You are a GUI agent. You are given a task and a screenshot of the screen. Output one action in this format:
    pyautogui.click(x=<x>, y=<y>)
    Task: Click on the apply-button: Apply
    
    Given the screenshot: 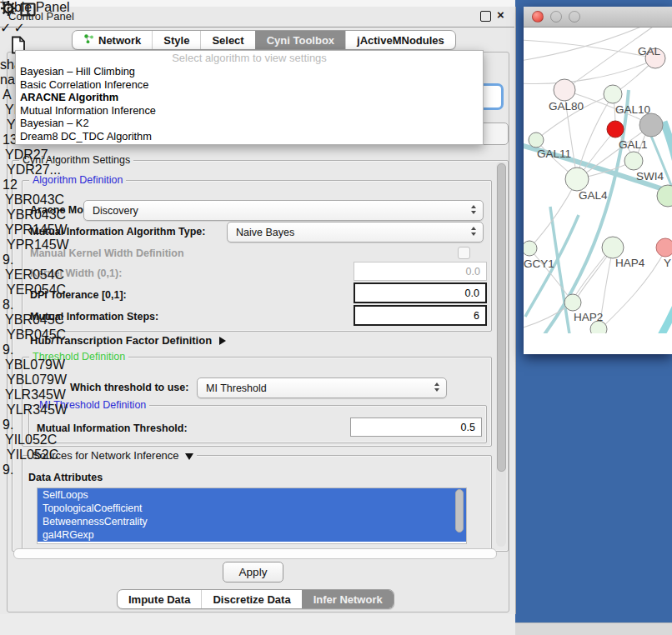 What is the action you would take?
    pyautogui.click(x=253, y=572)
    